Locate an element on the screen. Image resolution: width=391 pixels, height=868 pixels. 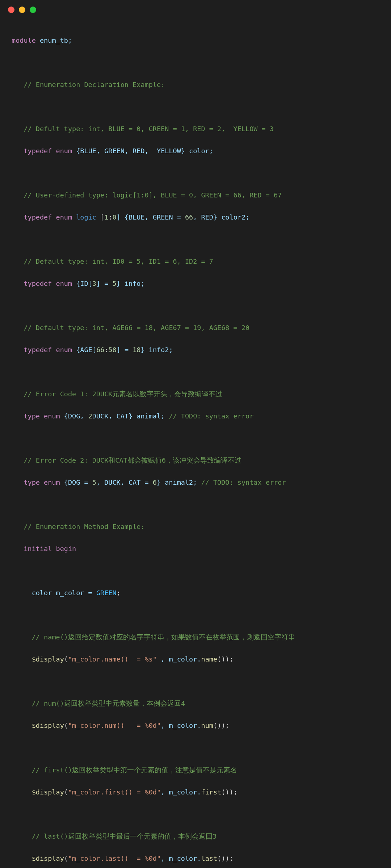
close-icon is located at coordinates (11, 10).